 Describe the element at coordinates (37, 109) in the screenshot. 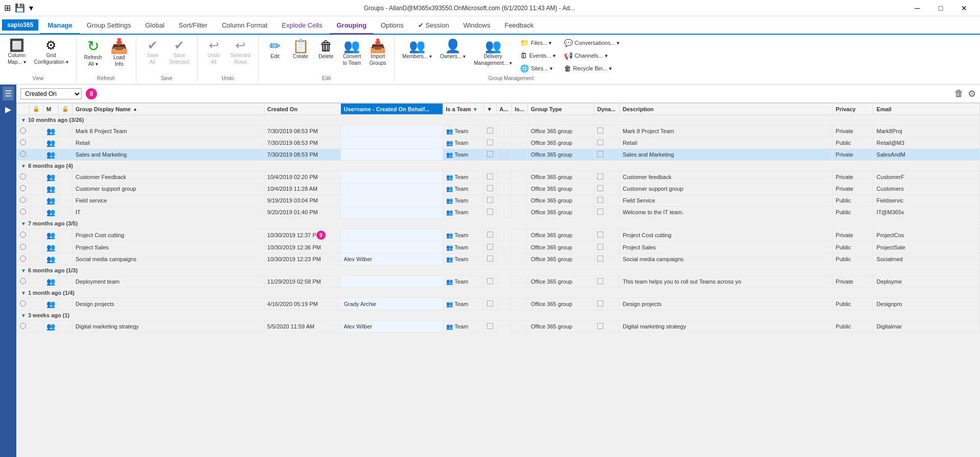

I see `col-header-lock1: 🔒` at that location.